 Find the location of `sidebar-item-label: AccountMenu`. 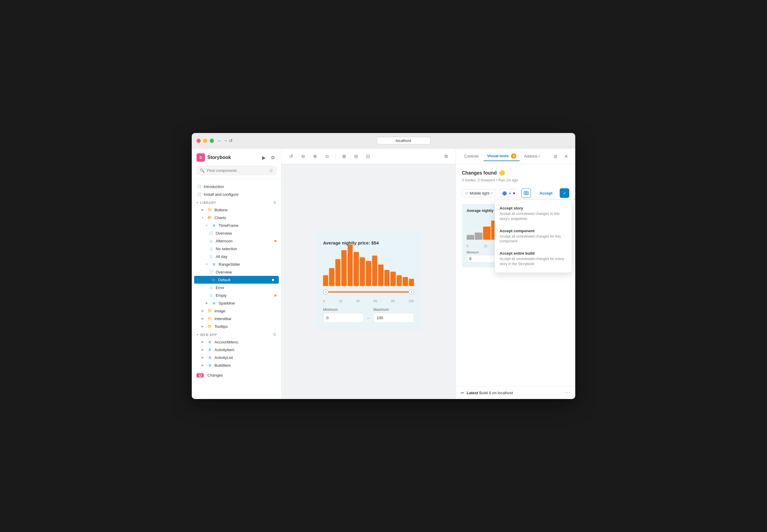

sidebar-item-label: AccountMenu is located at coordinates (246, 342).